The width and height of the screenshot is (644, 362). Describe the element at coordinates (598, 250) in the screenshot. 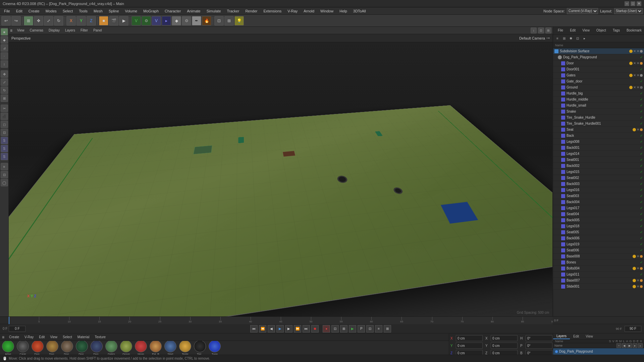

I see `om-item-seat006: Seat006 ✓` at that location.